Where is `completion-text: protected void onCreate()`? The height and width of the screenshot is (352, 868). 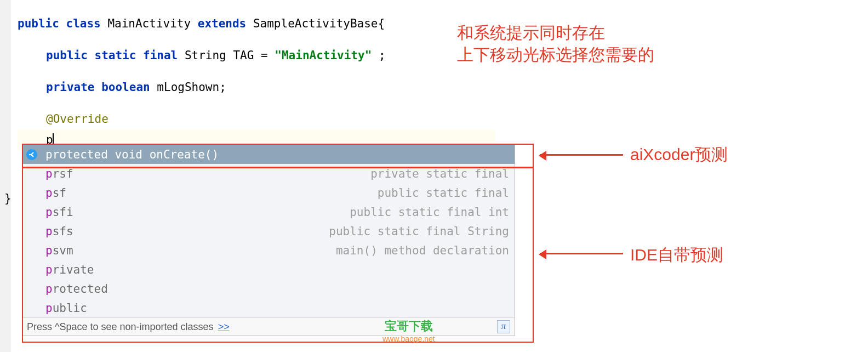
completion-text: protected void onCreate() is located at coordinates (132, 155).